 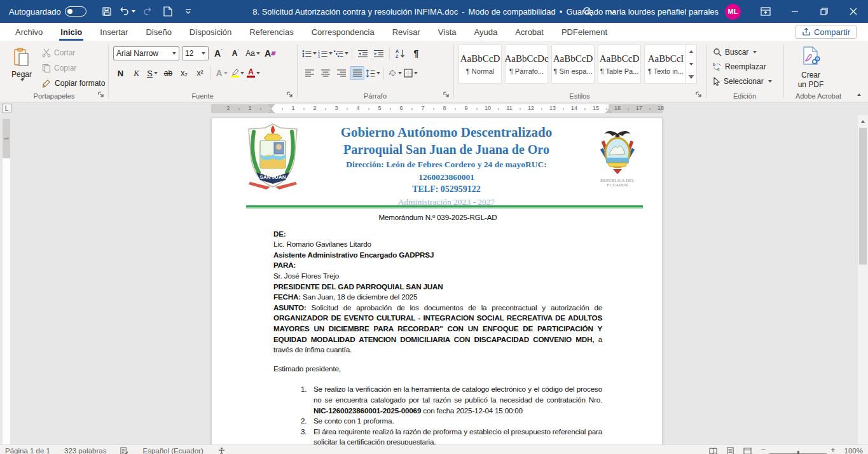 I want to click on spellcheck-icon, so click(x=125, y=450).